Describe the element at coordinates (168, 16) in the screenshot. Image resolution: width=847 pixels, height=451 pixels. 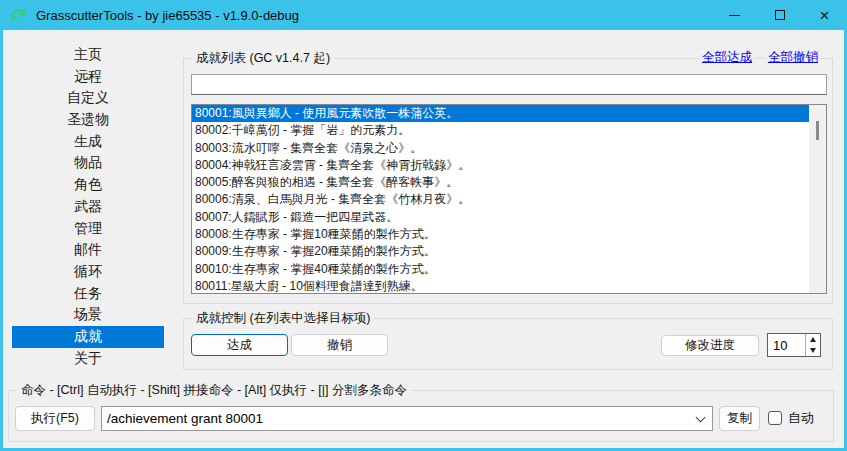
I see `window-title: GrasscutterTools - by jie65535 - v1.9.0-…` at that location.